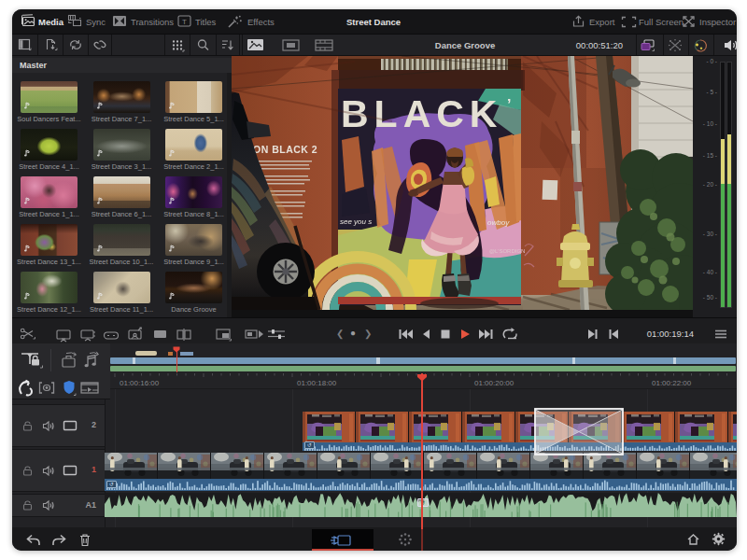 The height and width of the screenshot is (560, 747). I want to click on svg-text: BLACK, so click(422, 114).